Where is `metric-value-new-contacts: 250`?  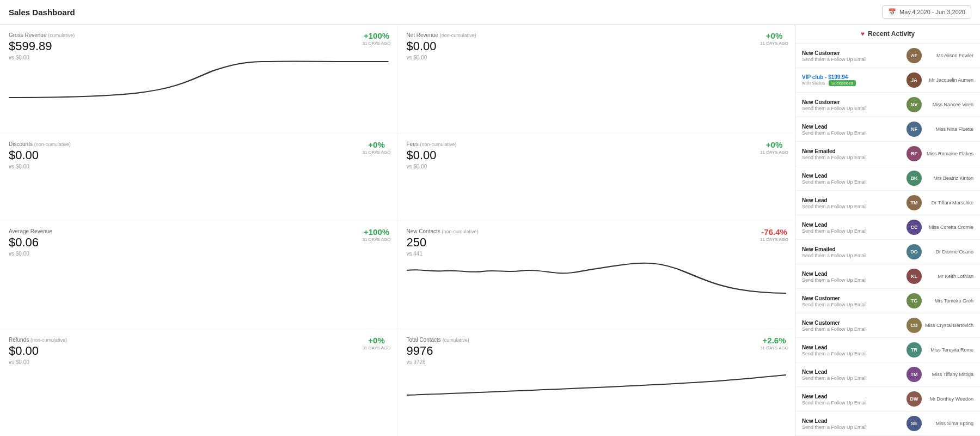 metric-value-new-contacts: 250 is located at coordinates (597, 243).